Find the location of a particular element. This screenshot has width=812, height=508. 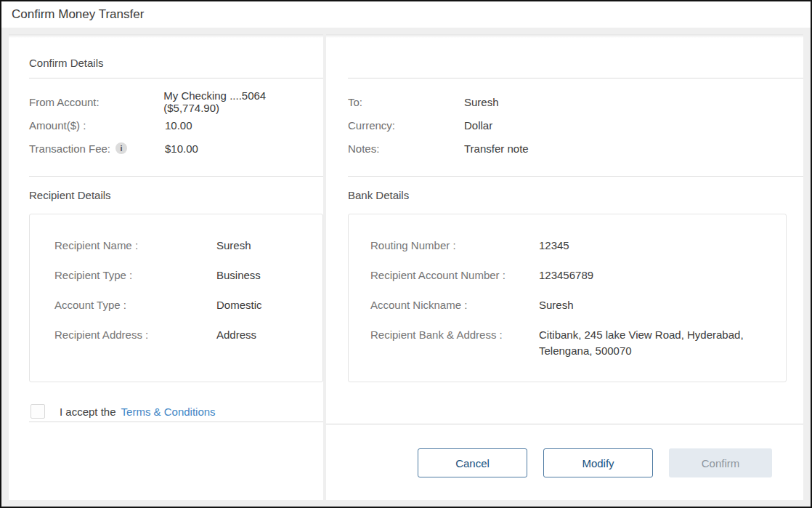

routing-number-label: Routing Number : is located at coordinates (455, 246).